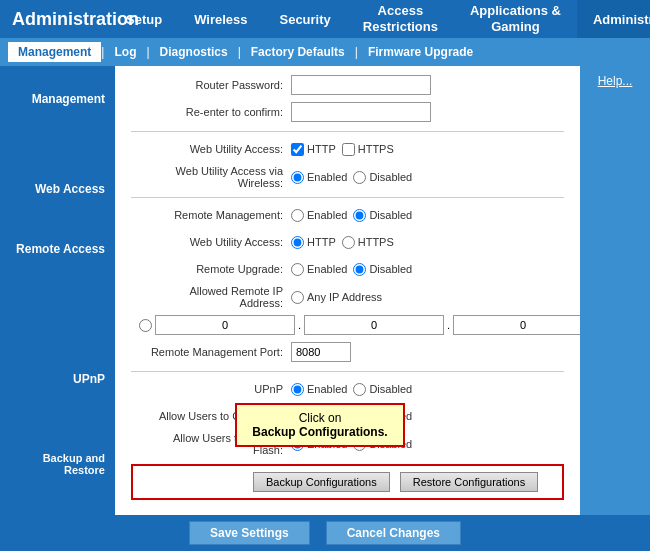 Image resolution: width=650 pixels, height=551 pixels. Describe the element at coordinates (58, 249) in the screenshot. I see `sidebar-remote-access: Remote Access` at that location.